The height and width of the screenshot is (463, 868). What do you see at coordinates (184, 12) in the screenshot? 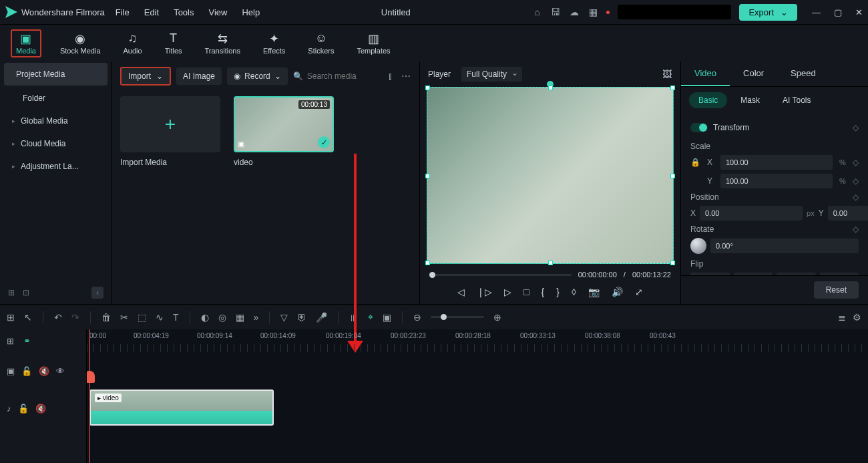
I see `menu-tools: Tools` at bounding box center [184, 12].